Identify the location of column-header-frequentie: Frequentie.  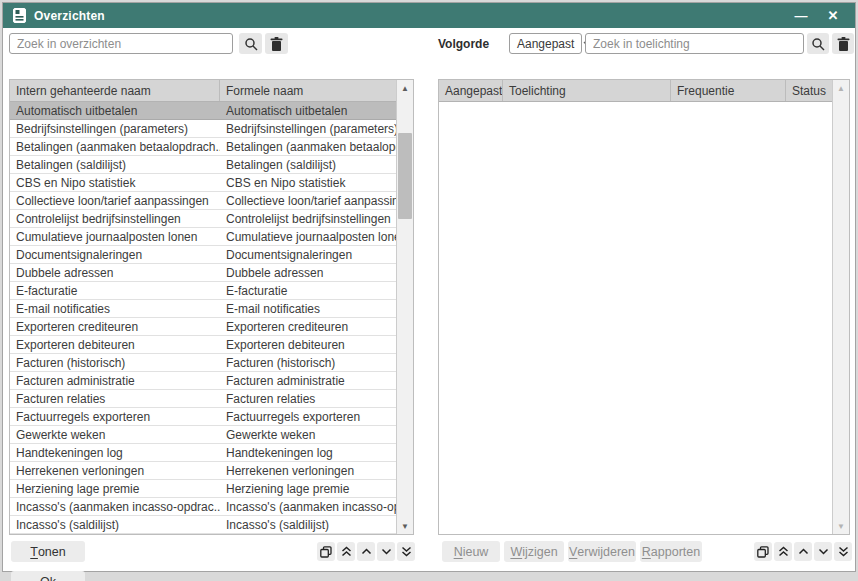
(728, 90).